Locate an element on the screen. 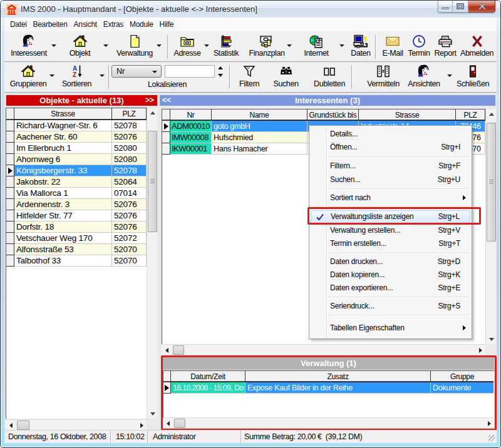 This screenshot has width=501, height=448. right-header-strasse: Strasse is located at coordinates (407, 115).